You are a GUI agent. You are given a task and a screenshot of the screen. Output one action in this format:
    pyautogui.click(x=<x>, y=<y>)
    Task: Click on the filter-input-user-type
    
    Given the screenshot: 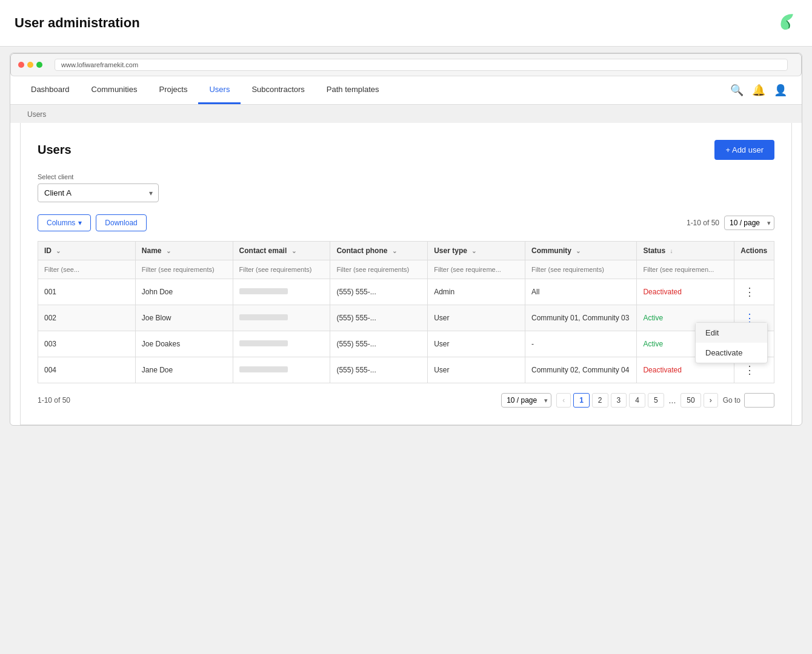 What is the action you would take?
    pyautogui.click(x=476, y=269)
    